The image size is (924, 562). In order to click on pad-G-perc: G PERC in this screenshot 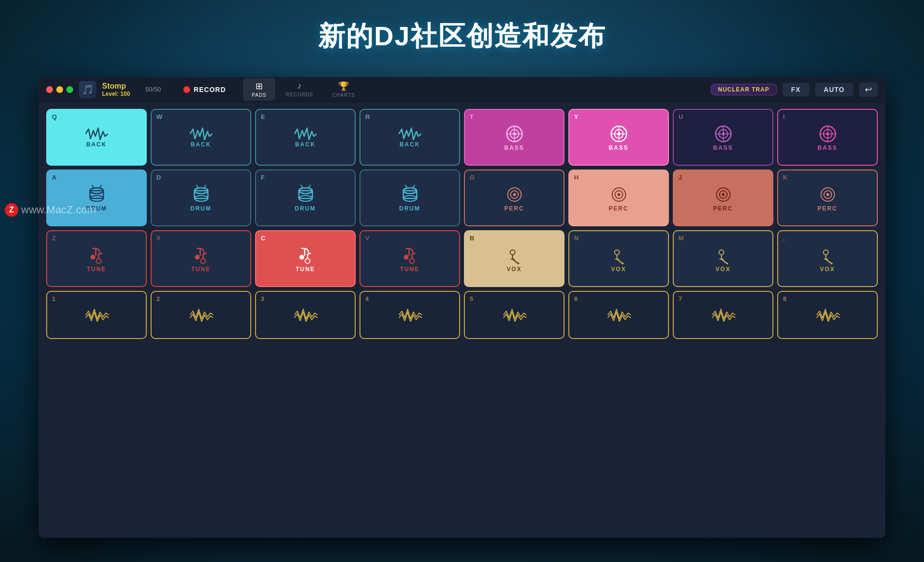, I will do `click(514, 198)`.